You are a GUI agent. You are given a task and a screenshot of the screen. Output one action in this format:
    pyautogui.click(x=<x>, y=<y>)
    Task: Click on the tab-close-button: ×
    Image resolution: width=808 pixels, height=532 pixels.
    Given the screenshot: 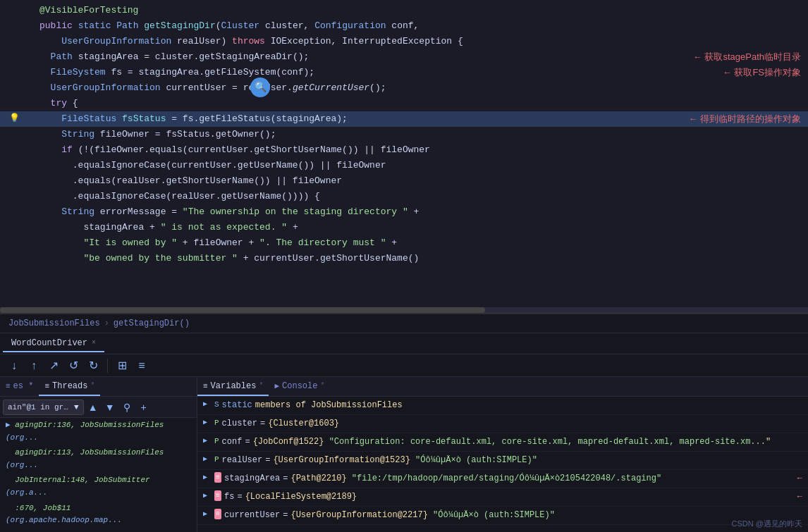 What is the action you would take?
    pyautogui.click(x=94, y=342)
    